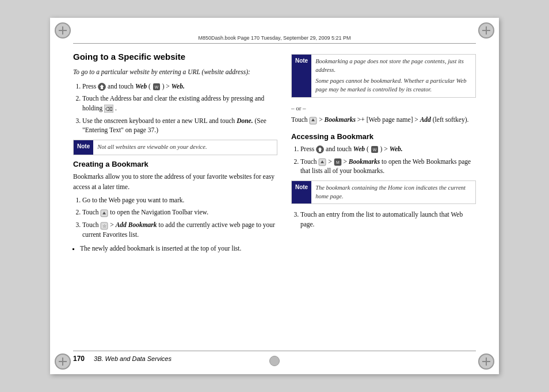 The image size is (549, 392). Describe the element at coordinates (388, 149) in the screenshot. I see `step-3-1: Press and touch Web ( W ) > Web.` at that location.